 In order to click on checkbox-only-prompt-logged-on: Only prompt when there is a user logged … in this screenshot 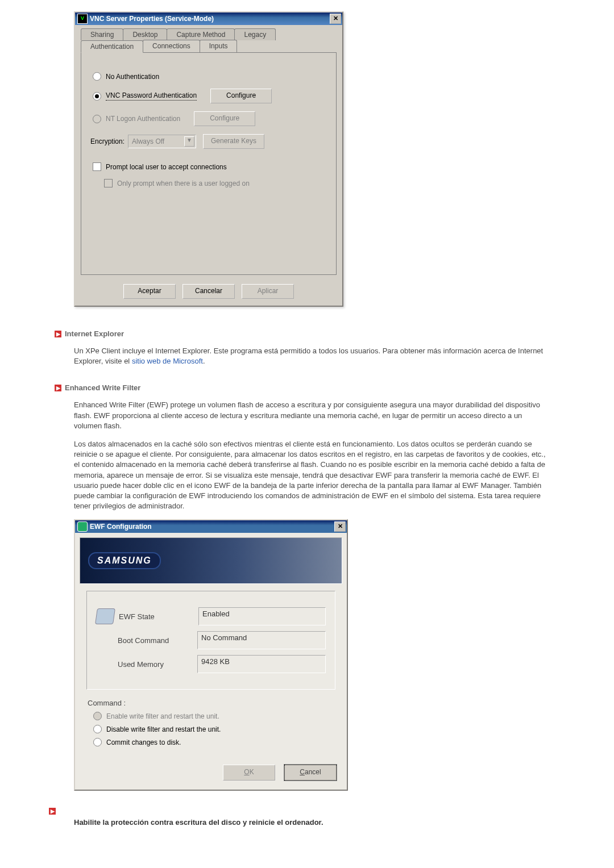, I will do `click(214, 183)`.